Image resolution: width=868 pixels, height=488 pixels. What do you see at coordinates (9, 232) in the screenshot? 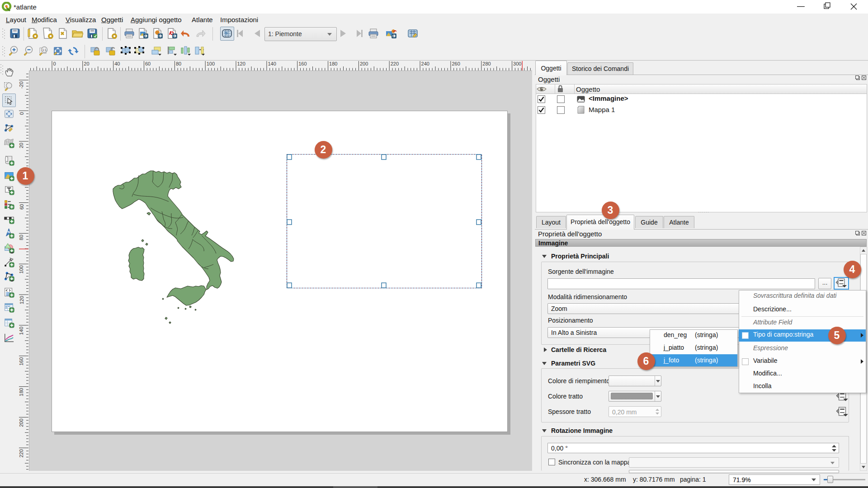
I see `svg-text: N` at bounding box center [9, 232].